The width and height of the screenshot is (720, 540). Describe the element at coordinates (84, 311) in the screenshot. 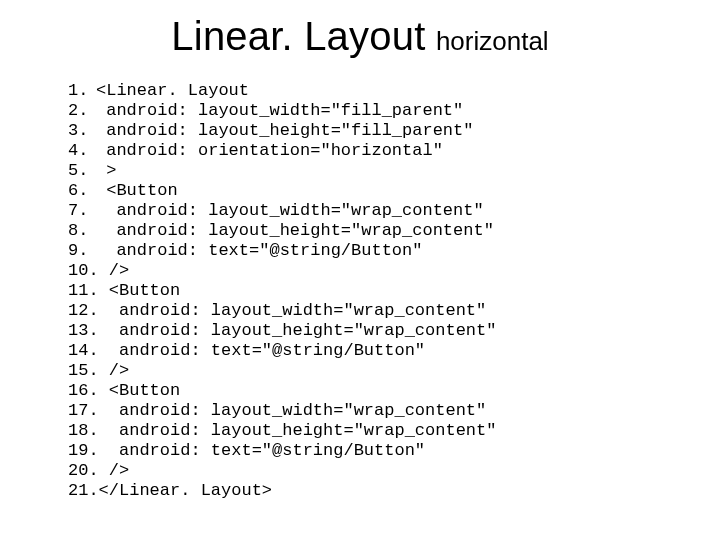

I see `line-number: 12.` at that location.